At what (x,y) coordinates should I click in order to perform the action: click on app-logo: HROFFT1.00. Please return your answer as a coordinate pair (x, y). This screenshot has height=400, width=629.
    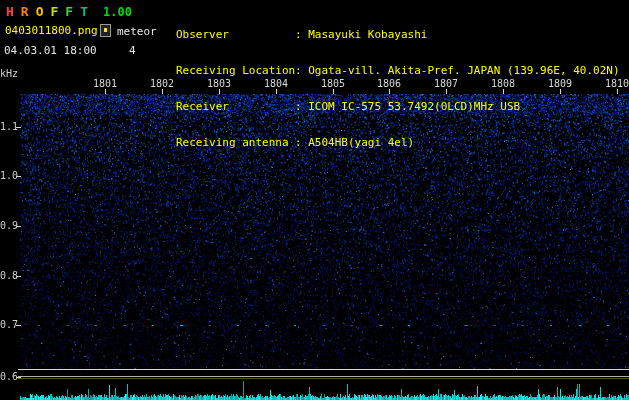
    Looking at the image, I should click on (69, 12).